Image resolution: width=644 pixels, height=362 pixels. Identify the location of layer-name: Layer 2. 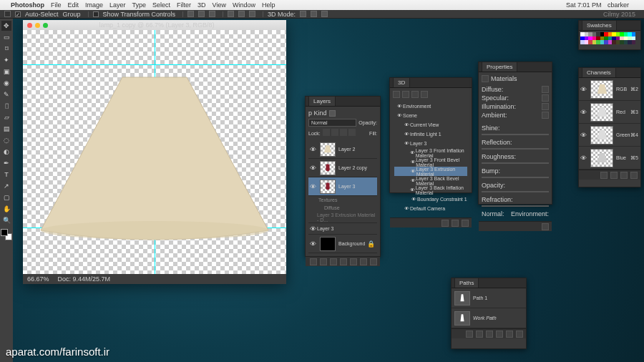
(358, 149).